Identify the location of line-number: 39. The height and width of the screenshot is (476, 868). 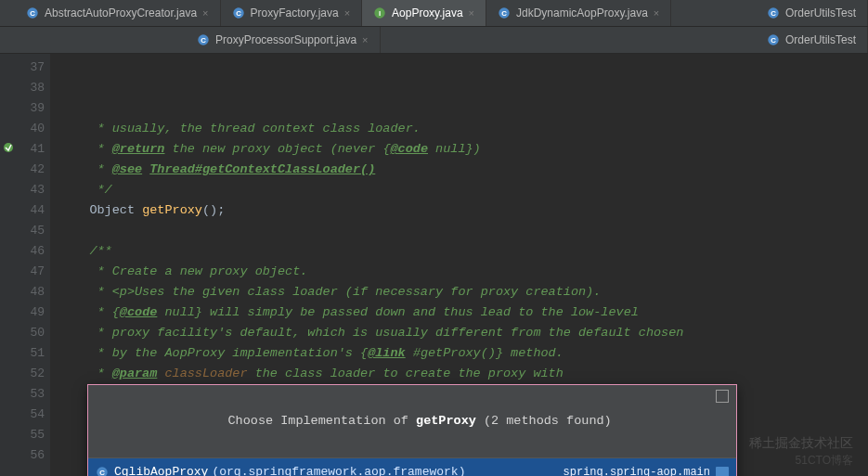
(22, 109).